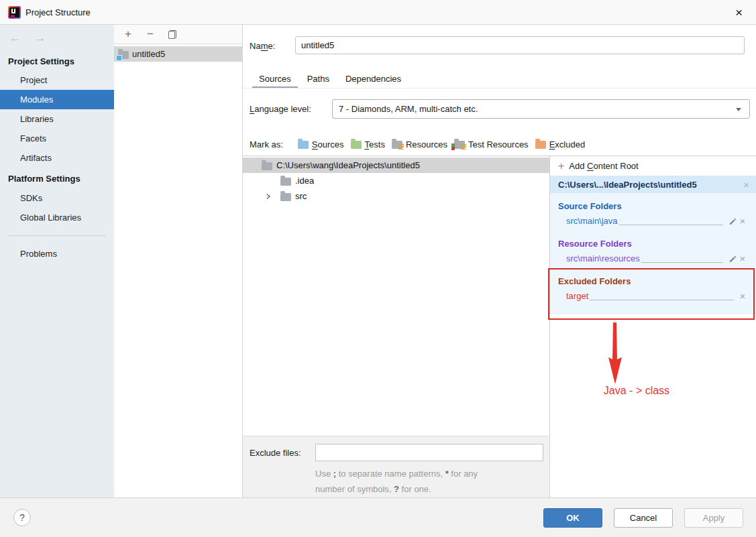  I want to click on annotation-text: Java - > class, so click(637, 391).